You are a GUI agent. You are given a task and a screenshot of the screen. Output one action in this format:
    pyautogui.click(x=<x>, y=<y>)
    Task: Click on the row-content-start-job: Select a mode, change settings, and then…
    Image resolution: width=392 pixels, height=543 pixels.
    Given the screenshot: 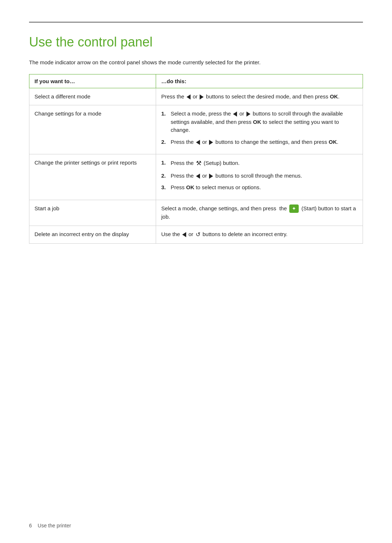 What is the action you would take?
    pyautogui.click(x=260, y=213)
    